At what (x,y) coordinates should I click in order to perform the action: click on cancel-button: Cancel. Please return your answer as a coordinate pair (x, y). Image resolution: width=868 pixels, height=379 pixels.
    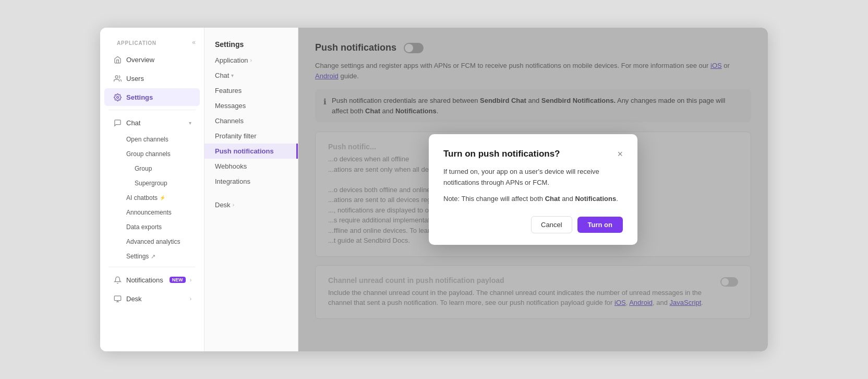
    Looking at the image, I should click on (551, 224).